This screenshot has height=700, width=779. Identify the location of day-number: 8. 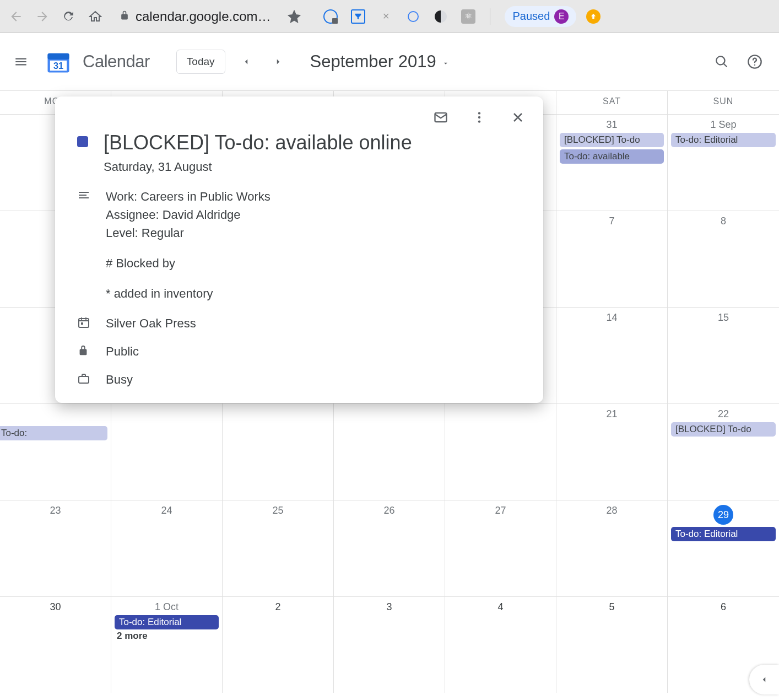
(723, 222).